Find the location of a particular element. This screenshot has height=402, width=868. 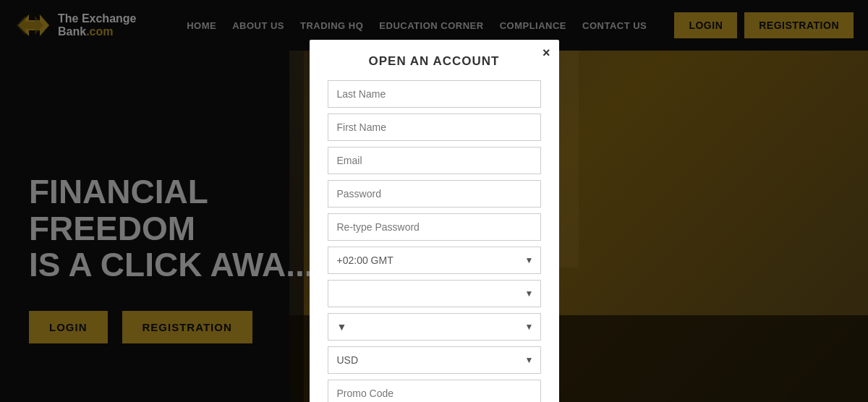

currency-select-wrapper: USD EUR GBP ▼ is located at coordinates (434, 360).